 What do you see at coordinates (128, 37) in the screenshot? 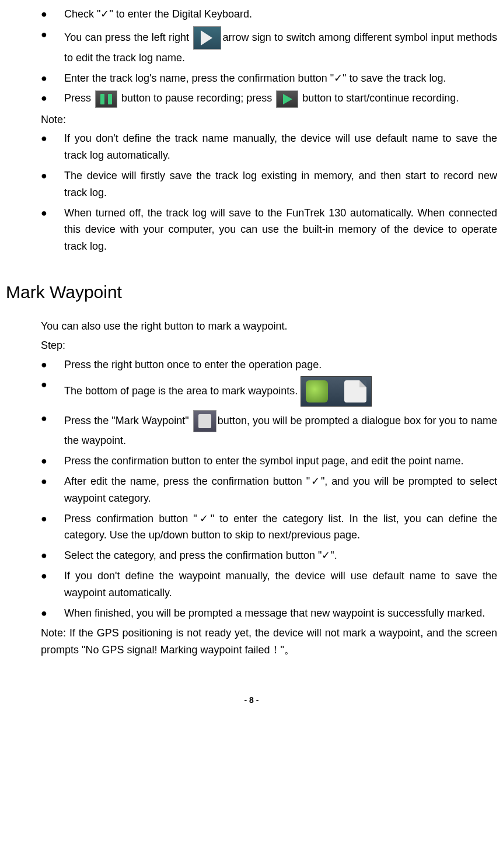
I see `text: You can press the left right` at bounding box center [128, 37].